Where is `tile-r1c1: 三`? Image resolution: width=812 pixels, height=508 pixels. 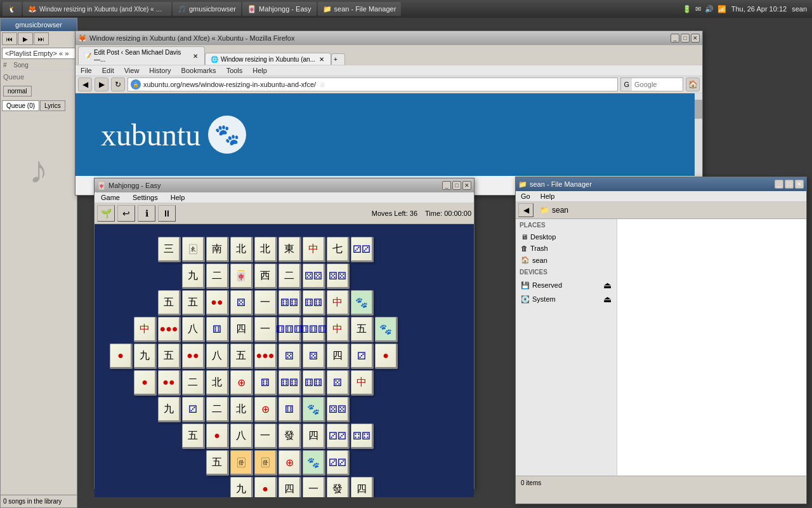 tile-r1c1: 三 is located at coordinates (169, 250).